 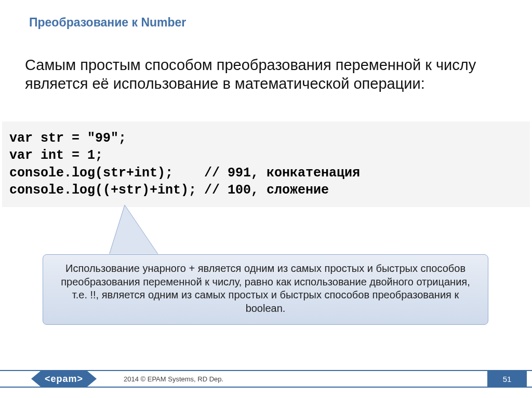 I want to click on logo-text: <epam>, so click(x=64, y=379).